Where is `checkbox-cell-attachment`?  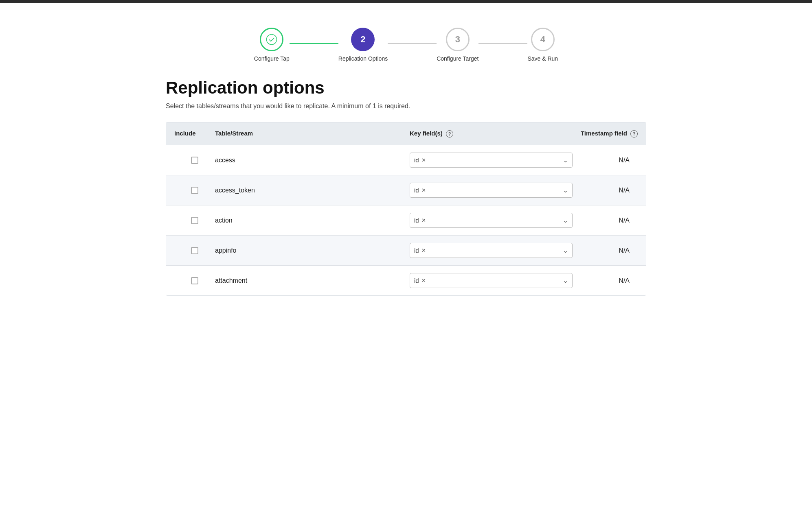
checkbox-cell-attachment is located at coordinates (195, 281).